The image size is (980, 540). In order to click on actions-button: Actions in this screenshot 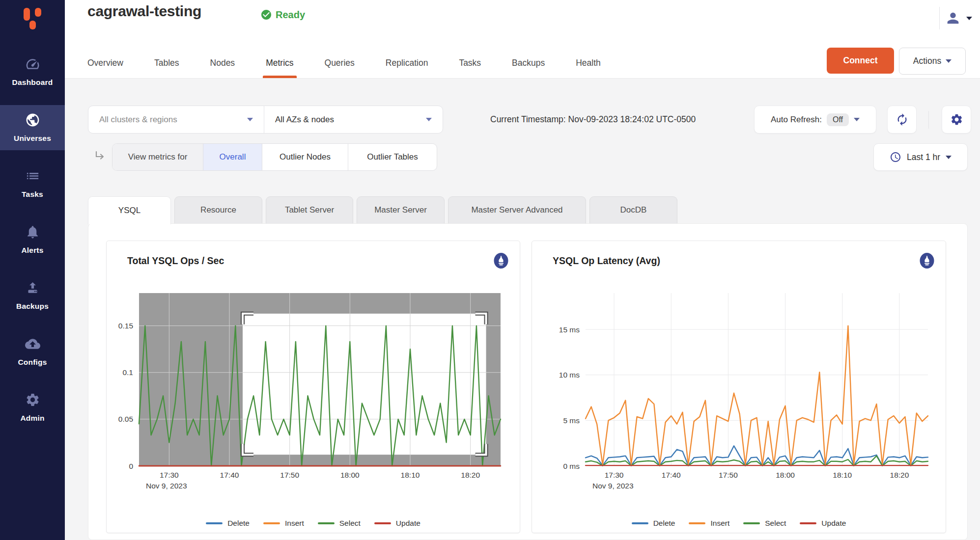, I will do `click(932, 61)`.